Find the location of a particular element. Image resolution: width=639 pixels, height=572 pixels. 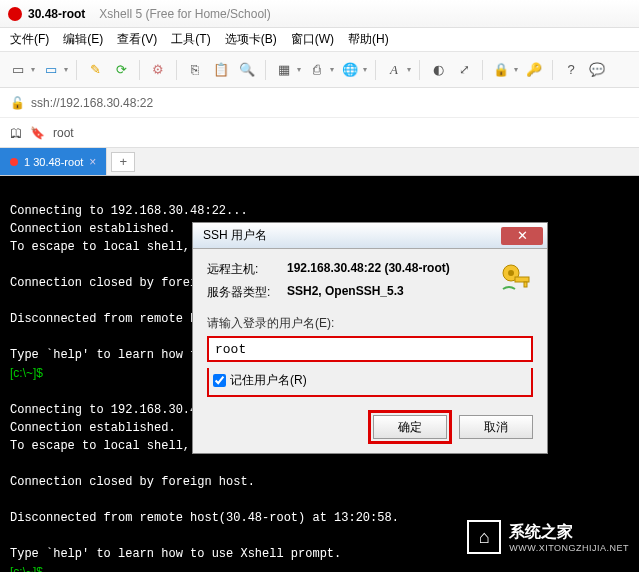

remote-host-label: 远程主机: is located at coordinates (247, 270).